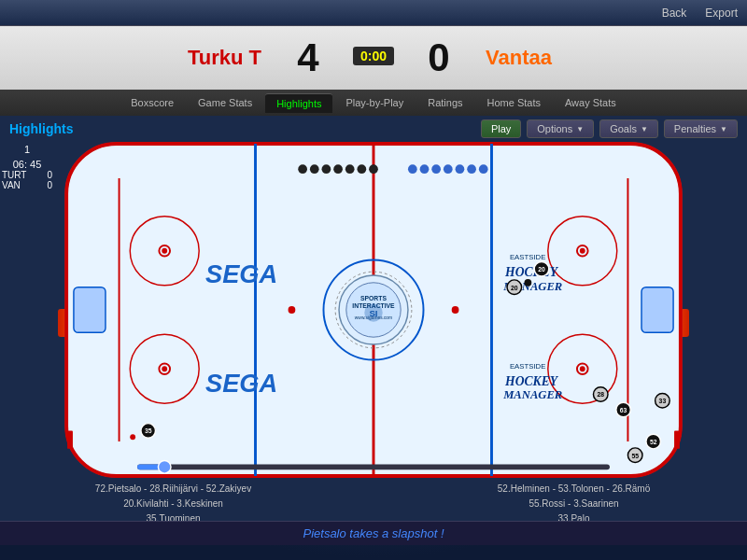  I want to click on svg-text: 52, so click(654, 442).